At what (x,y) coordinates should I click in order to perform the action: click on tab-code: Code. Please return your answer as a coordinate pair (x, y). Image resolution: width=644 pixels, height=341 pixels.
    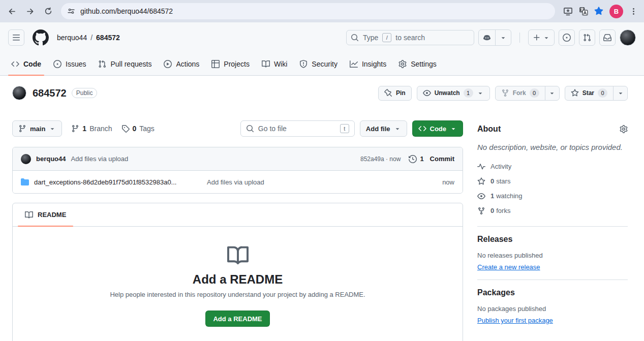
    Looking at the image, I should click on (26, 64).